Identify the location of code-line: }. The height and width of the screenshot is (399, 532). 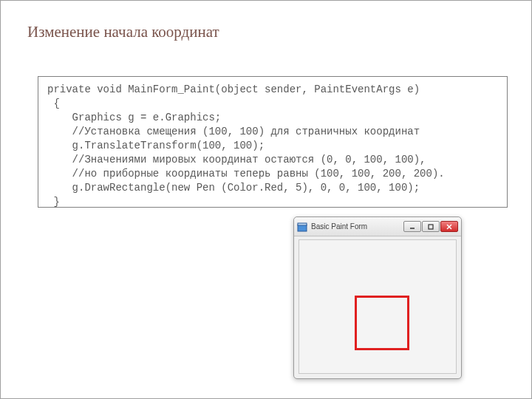
(53, 202).